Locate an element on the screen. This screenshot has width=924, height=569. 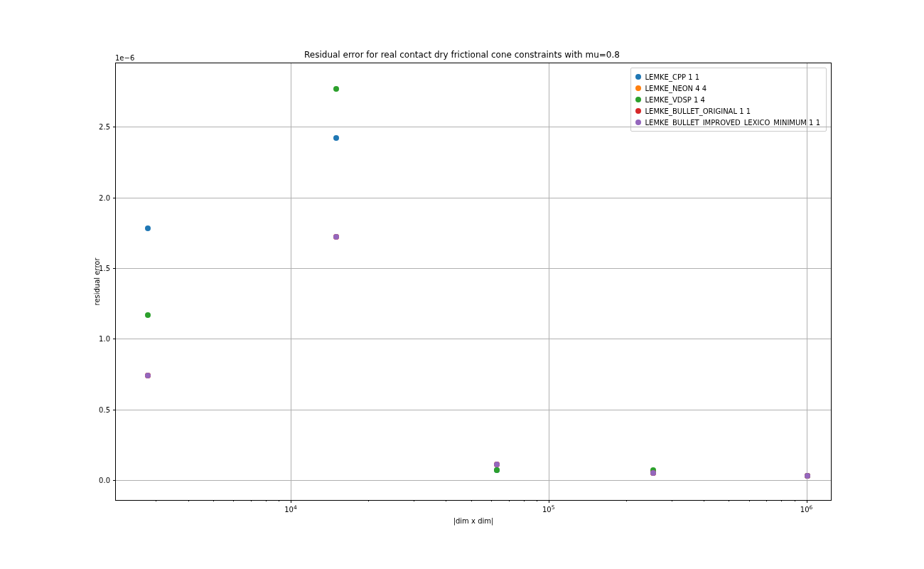
x-axis-label: |dim x dim| is located at coordinates (473, 521).